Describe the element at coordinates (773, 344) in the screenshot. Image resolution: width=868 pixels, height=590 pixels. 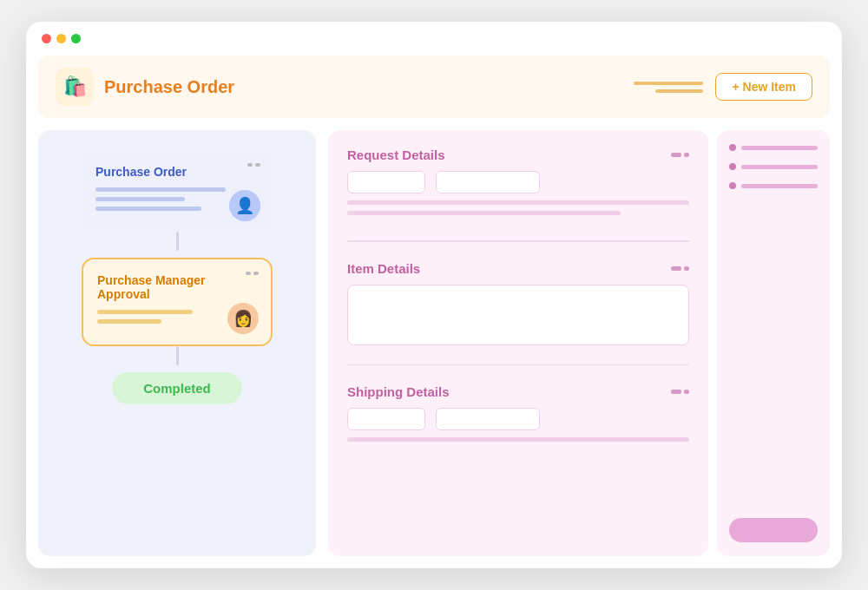
I see `right-panel` at that location.